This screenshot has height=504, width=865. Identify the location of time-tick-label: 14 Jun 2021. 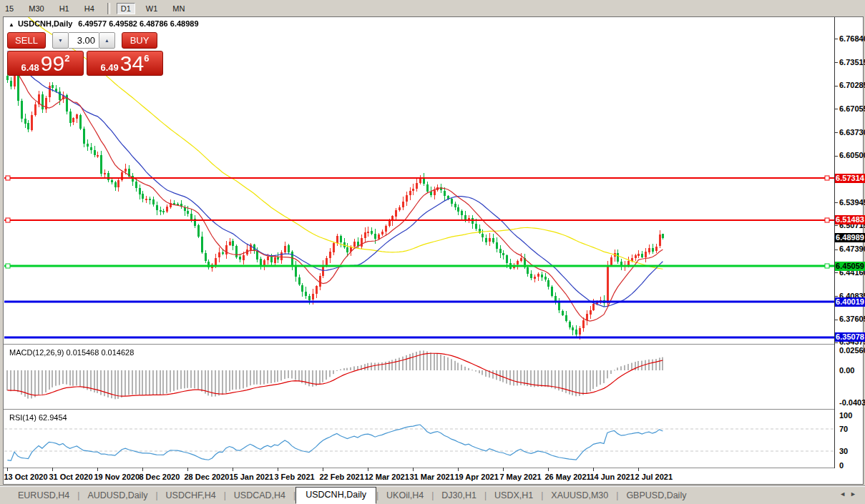
(612, 477).